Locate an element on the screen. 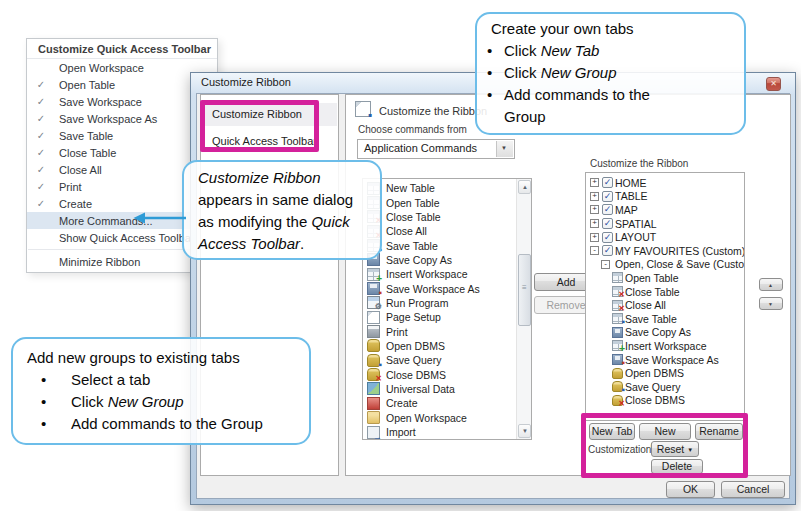 The image size is (801, 511). command-item: Create is located at coordinates (440, 403).